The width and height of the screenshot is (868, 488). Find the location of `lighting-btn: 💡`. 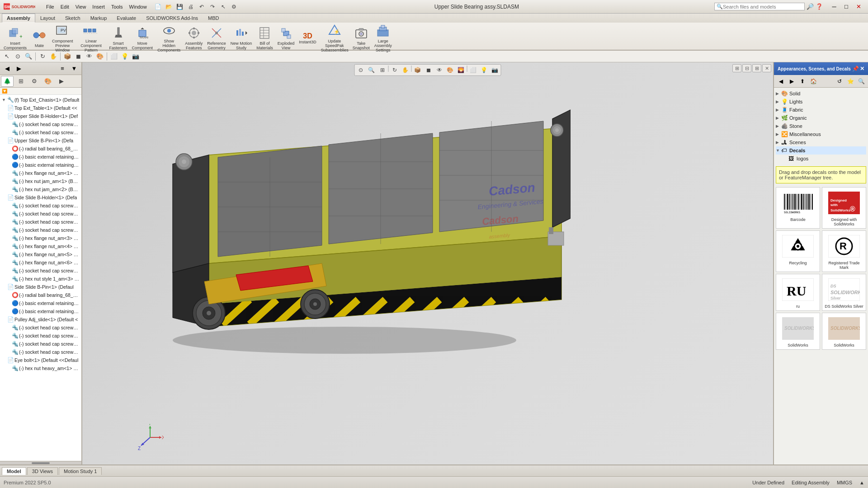

lighting-btn: 💡 is located at coordinates (125, 56).